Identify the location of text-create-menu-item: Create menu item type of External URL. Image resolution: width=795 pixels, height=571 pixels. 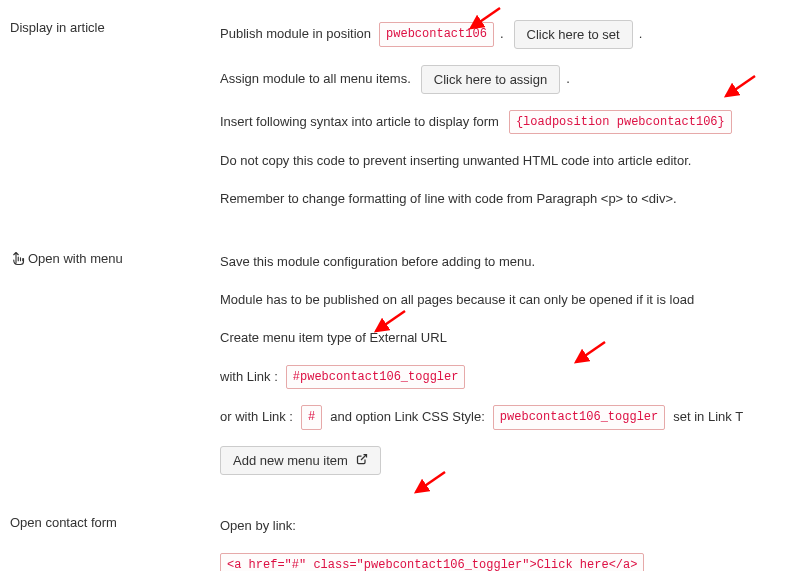
(334, 338).